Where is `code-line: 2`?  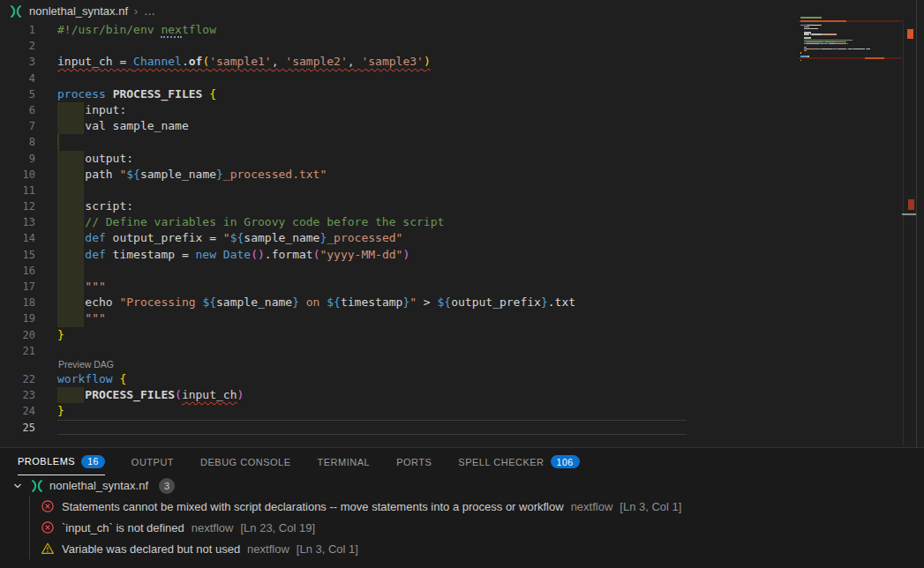 code-line: 2 is located at coordinates (399, 46).